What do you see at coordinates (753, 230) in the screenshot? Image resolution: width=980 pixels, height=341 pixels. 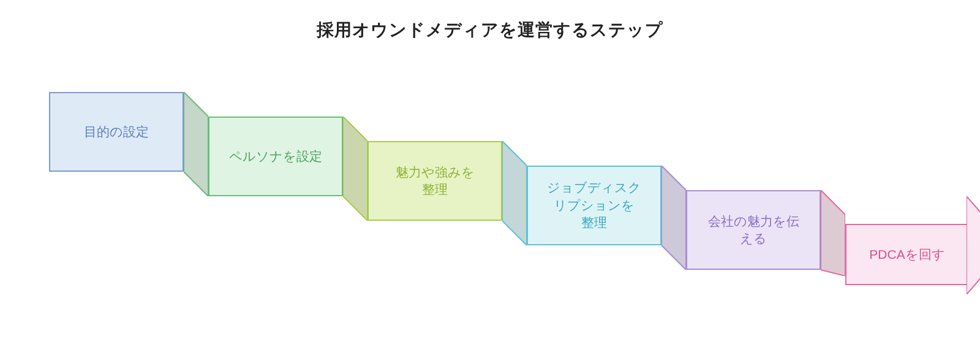 I see `step-box-5: 会社の魅力を伝 える` at bounding box center [753, 230].